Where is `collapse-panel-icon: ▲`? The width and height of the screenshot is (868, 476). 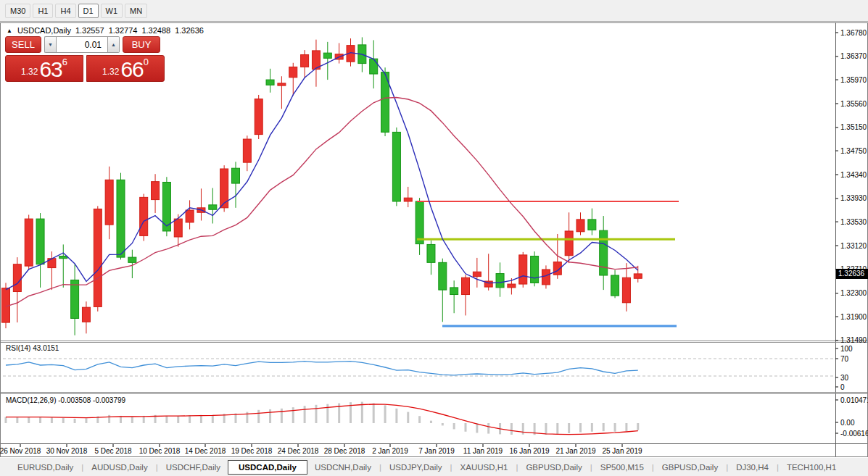
collapse-panel-icon: ▲ is located at coordinates (9, 30).